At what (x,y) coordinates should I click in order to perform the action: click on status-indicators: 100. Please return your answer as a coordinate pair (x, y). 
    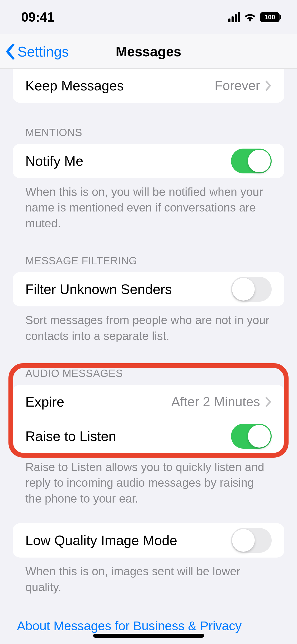
    Looking at the image, I should click on (255, 17).